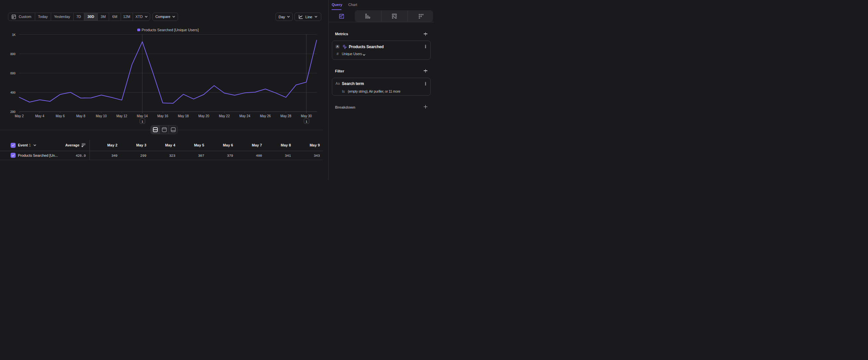 The width and height of the screenshot is (868, 360). What do you see at coordinates (81, 116) in the screenshot?
I see `svg-text: May 8` at bounding box center [81, 116].